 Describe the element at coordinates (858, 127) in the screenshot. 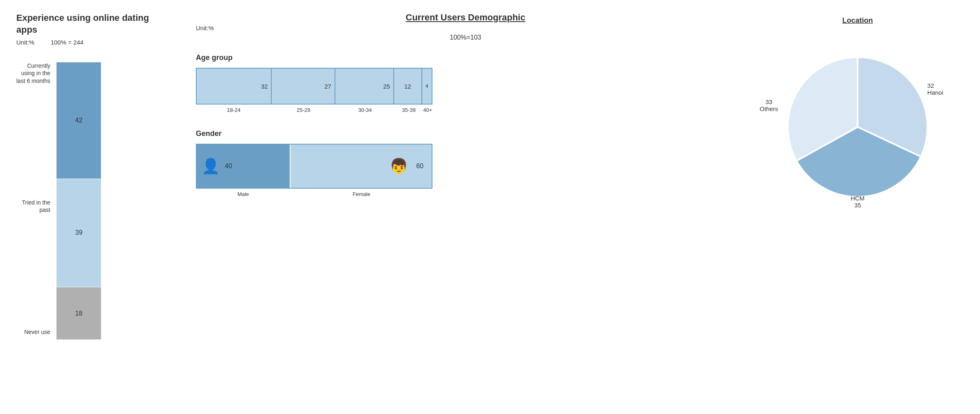

I see `pie-svg` at that location.